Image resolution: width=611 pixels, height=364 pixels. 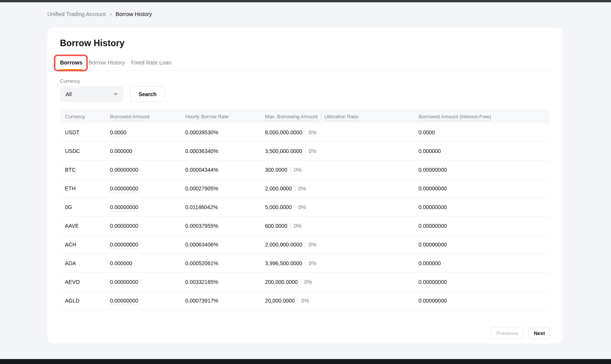 What do you see at coordinates (71, 69) in the screenshot?
I see `active-tab-underline` at bounding box center [71, 69].